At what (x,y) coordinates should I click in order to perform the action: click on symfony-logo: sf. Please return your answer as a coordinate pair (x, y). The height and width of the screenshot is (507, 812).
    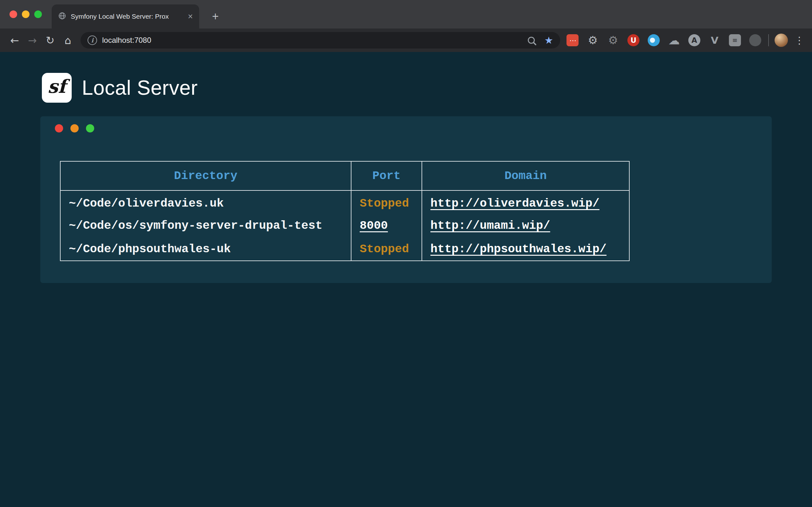
    Looking at the image, I should click on (57, 88).